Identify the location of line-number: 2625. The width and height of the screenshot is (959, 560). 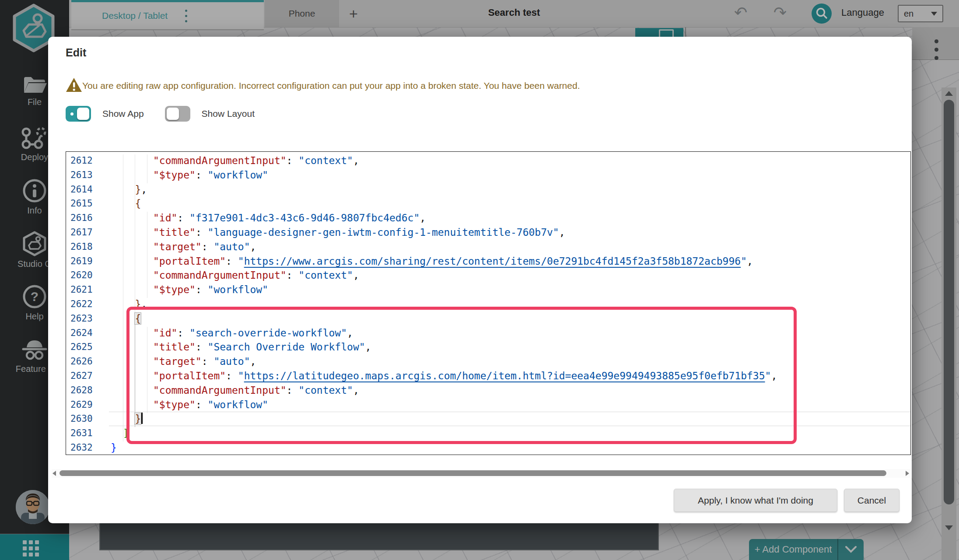
(88, 347).